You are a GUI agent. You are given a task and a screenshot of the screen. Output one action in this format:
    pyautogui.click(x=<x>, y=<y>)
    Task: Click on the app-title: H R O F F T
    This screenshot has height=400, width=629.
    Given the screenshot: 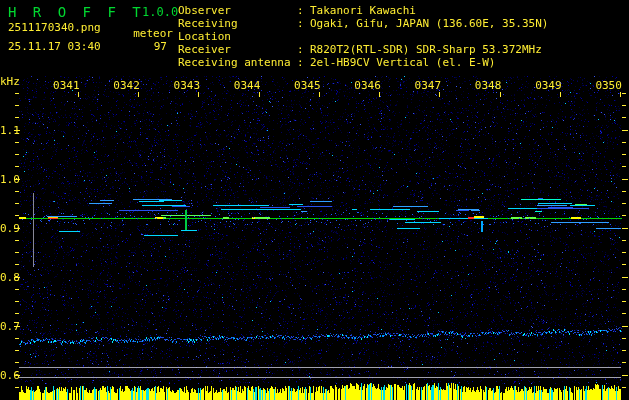 What is the action you would take?
    pyautogui.click(x=76, y=12)
    